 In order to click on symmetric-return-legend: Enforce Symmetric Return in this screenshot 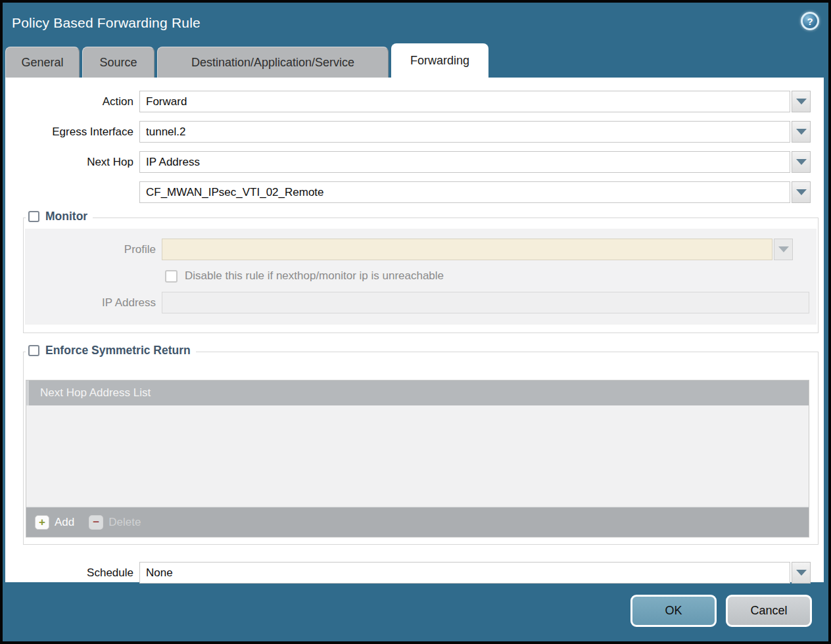, I will do `click(110, 351)`.